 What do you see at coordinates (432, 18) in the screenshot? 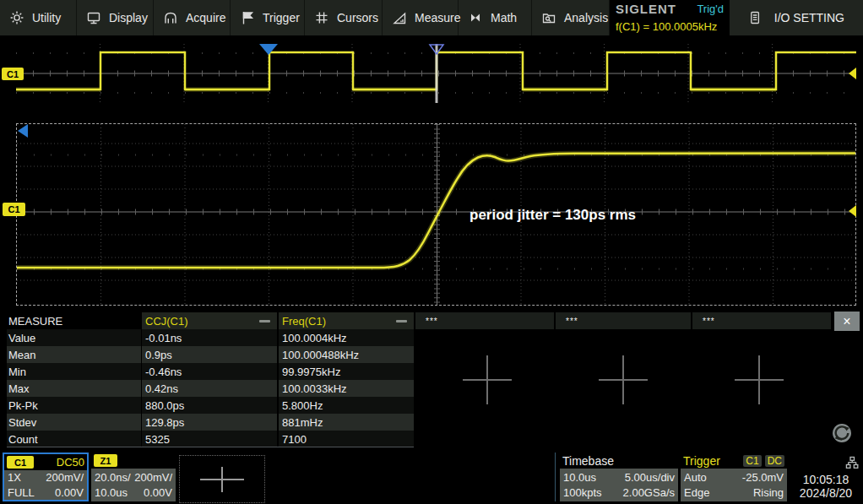
I see `menu-bar: Utility Display Acquire Trigger Cursors …` at bounding box center [432, 18].